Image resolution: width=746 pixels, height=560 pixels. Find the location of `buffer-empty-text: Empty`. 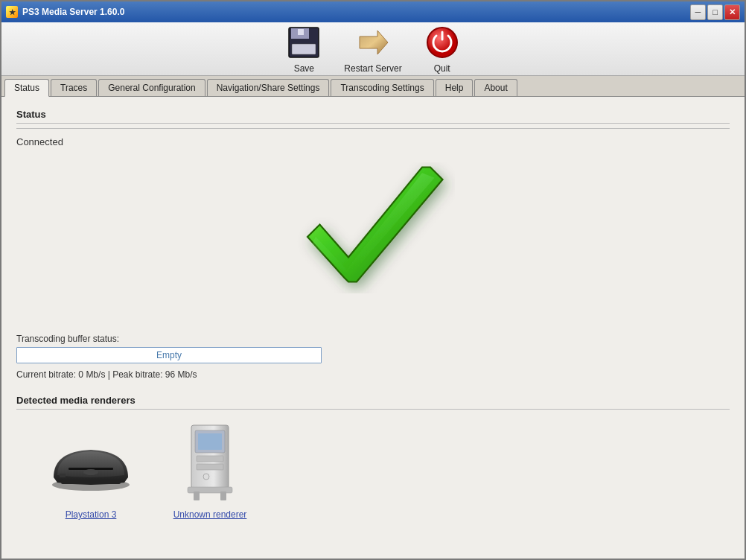

buffer-empty-text: Empty is located at coordinates (169, 355).